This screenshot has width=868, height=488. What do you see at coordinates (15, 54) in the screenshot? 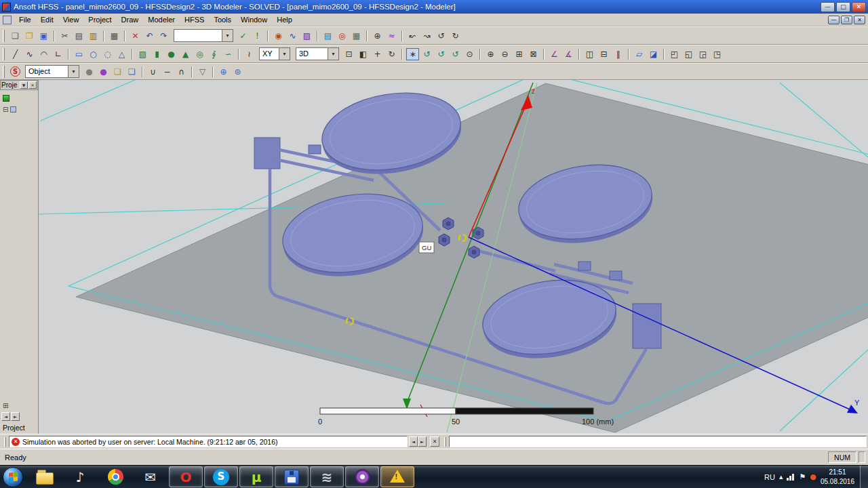
I see `draw-line-icon: ╱` at bounding box center [15, 54].